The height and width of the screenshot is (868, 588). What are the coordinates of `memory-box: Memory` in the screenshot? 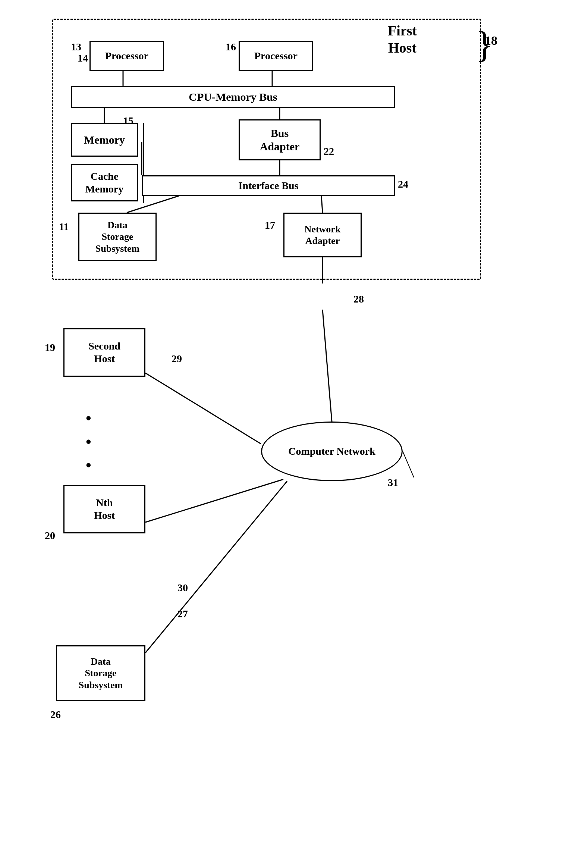 It's located at (105, 140).